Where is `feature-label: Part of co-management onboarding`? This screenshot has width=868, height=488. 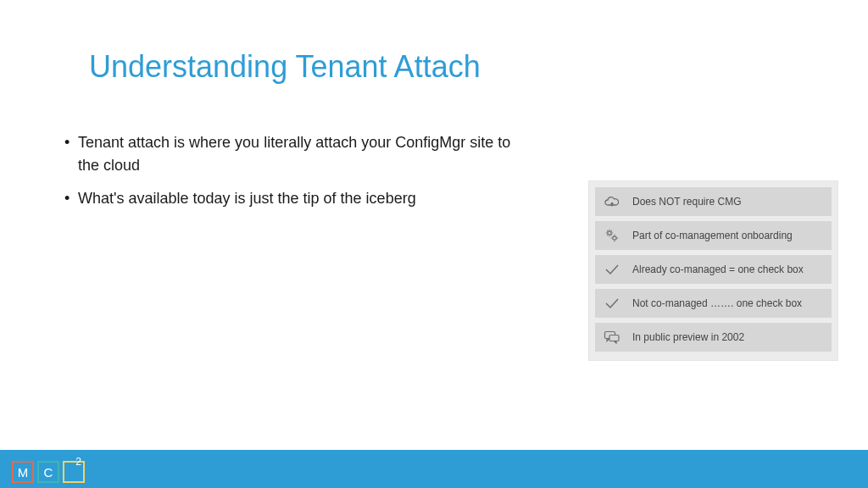
feature-label: Part of co-management onboarding is located at coordinates (712, 236).